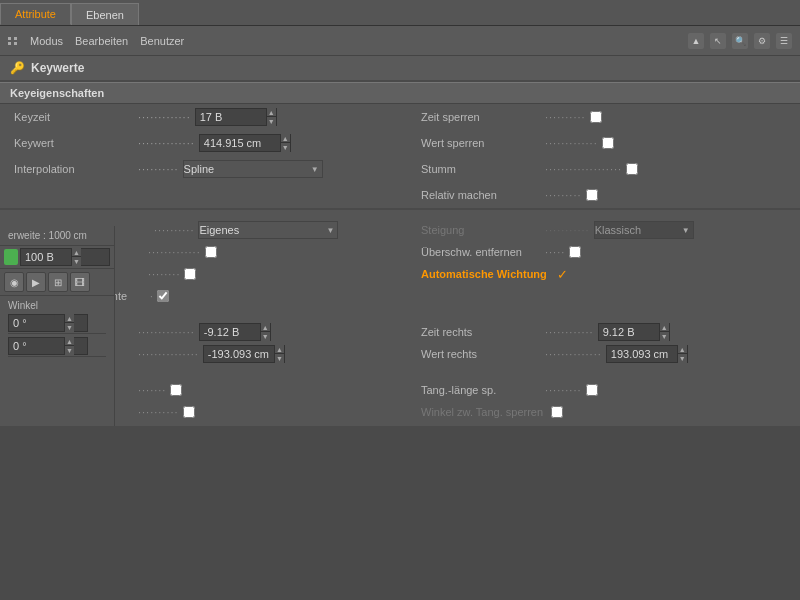 The height and width of the screenshot is (600, 800). I want to click on keywerte-icon: 🔑, so click(18, 68).